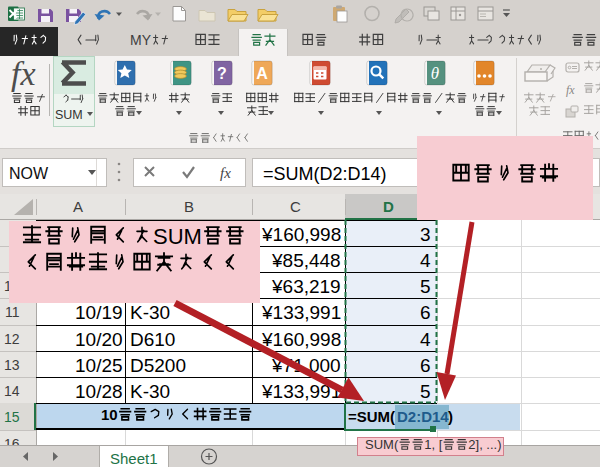 The image size is (600, 467). I want to click on svg-text: SUM(, so click(382, 444).